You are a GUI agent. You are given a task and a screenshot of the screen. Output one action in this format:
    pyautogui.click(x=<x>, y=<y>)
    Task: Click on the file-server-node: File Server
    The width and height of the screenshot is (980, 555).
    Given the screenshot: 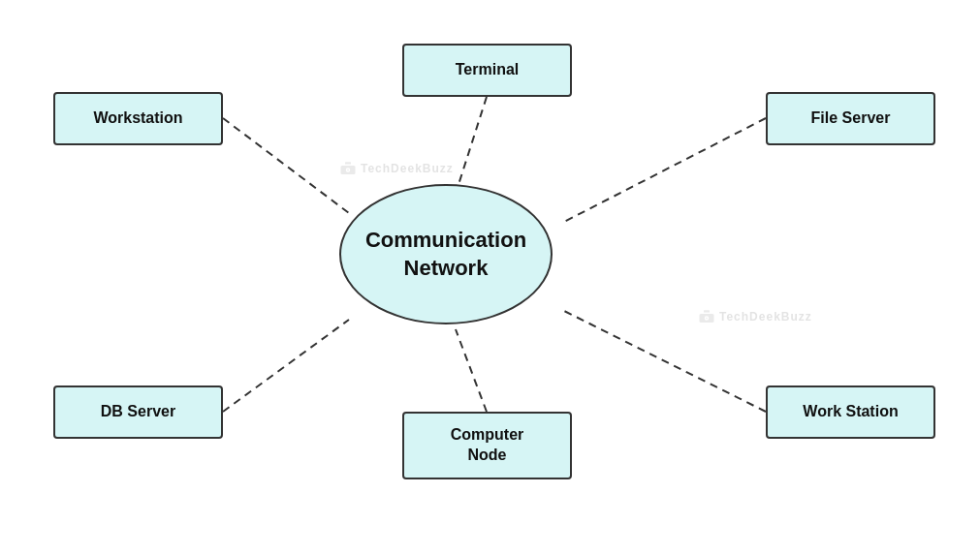 What is the action you would take?
    pyautogui.click(x=851, y=118)
    